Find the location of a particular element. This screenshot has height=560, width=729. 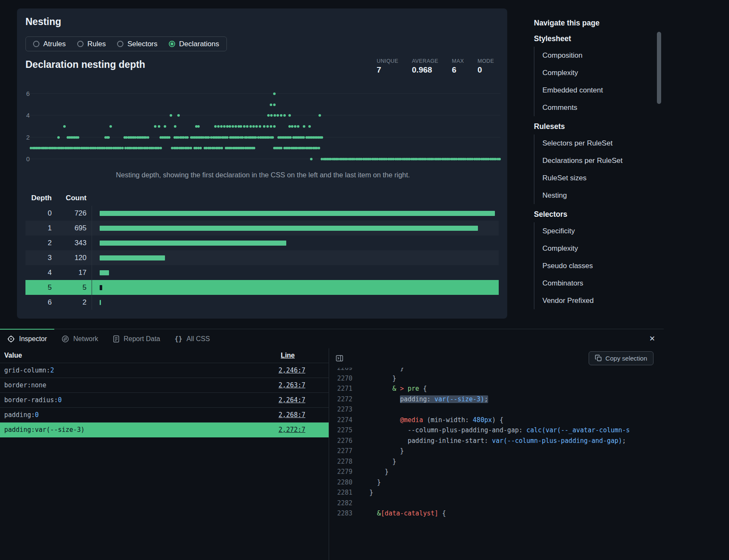

nav-item-specificity: Specificity is located at coordinates (591, 231).